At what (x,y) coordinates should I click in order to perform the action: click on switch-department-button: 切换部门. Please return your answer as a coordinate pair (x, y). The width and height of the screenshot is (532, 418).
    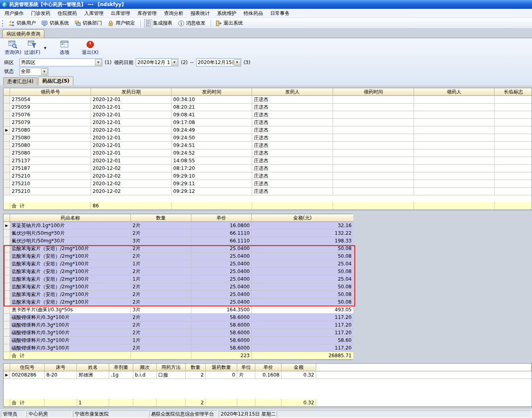
    Looking at the image, I should click on (88, 23).